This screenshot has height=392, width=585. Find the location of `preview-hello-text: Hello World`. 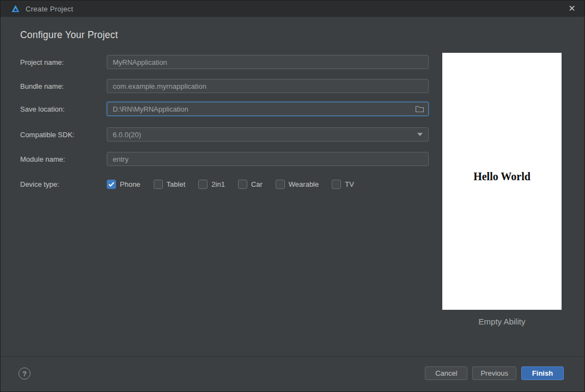

preview-hello-text: Hello World is located at coordinates (502, 176).